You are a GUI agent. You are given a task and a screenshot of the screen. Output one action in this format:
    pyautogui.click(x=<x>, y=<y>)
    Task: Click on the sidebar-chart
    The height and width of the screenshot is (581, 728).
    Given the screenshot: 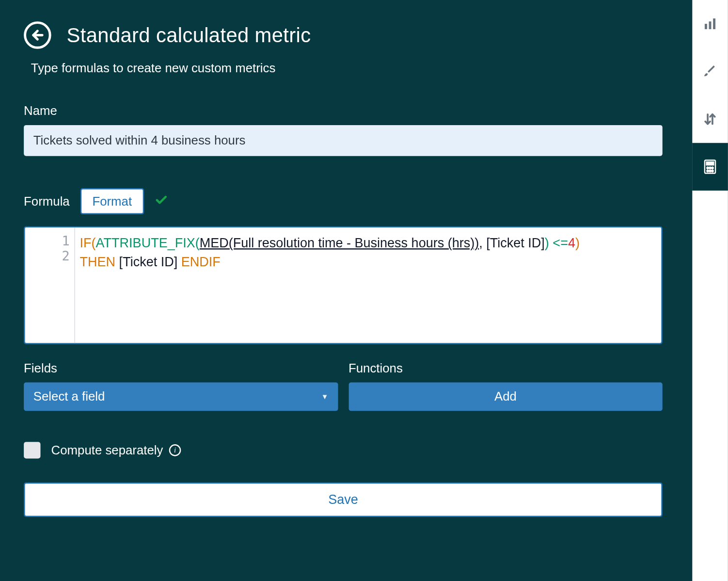 What is the action you would take?
    pyautogui.click(x=710, y=24)
    